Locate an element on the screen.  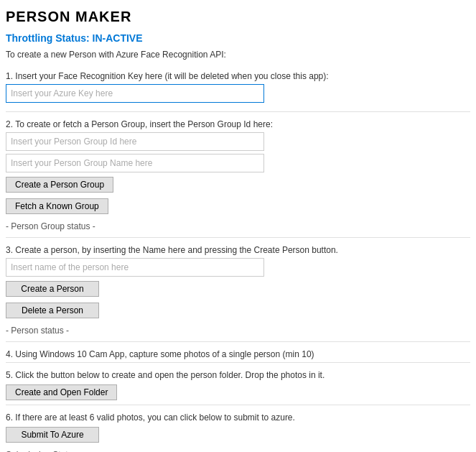
throttle-status: Throttling Status: IN-ACTIVE is located at coordinates (238, 38).